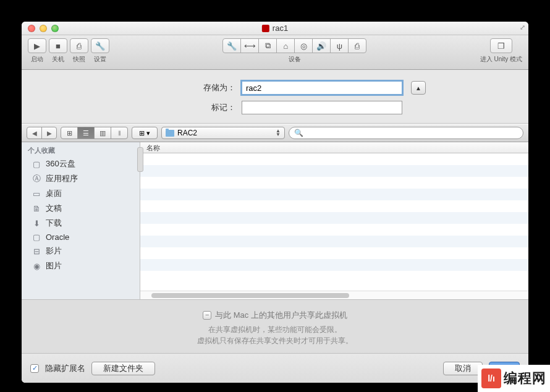 This screenshot has width=550, height=392. What do you see at coordinates (303, 46) in the screenshot?
I see `device-camera-icon: ◎` at bounding box center [303, 46].